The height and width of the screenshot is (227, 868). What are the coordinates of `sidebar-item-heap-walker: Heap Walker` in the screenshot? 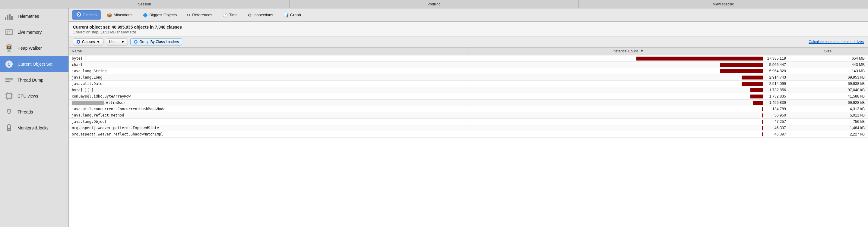 It's located at (34, 48).